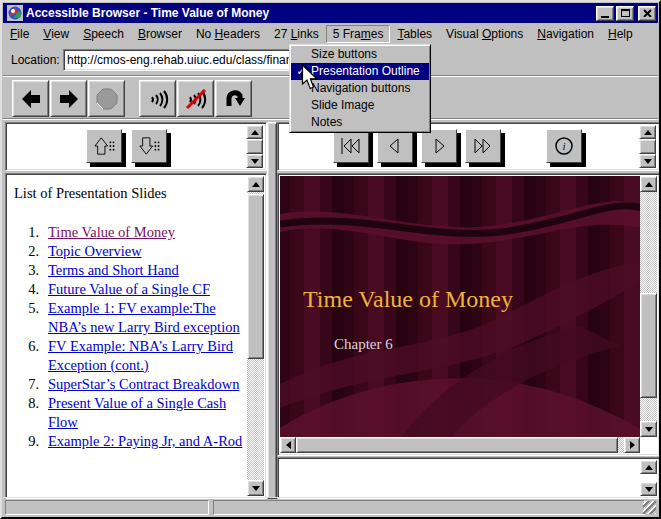 This screenshot has width=661, height=519. I want to click on previous-slide-button, so click(395, 146).